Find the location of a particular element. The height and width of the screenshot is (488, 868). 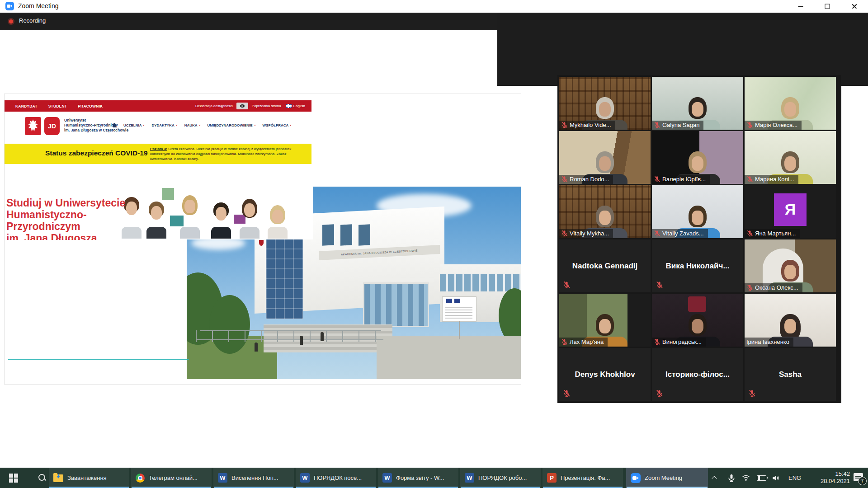

powerpoint-icon: P is located at coordinates (552, 478).